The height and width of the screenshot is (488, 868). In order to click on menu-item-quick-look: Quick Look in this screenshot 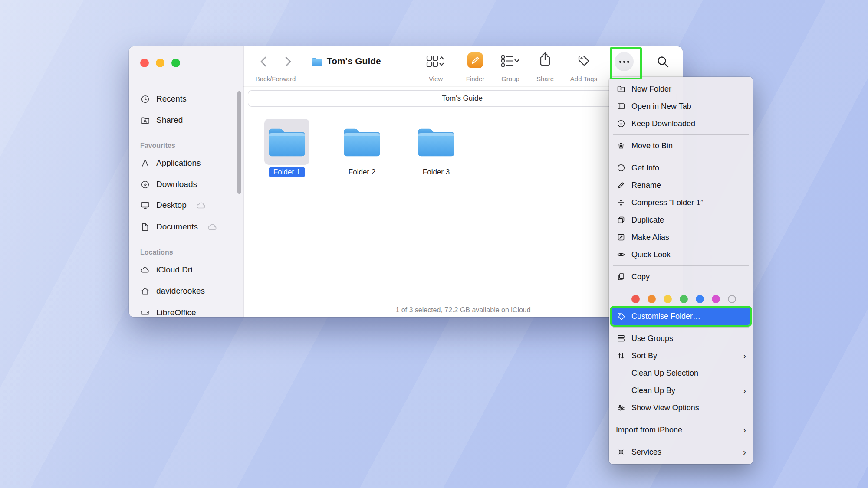, I will do `click(681, 255)`.